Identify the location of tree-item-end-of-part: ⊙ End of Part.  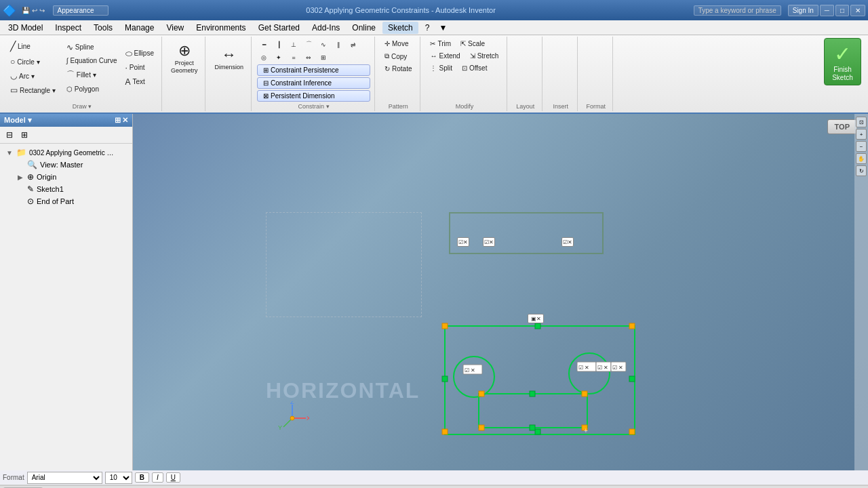
(66, 201).